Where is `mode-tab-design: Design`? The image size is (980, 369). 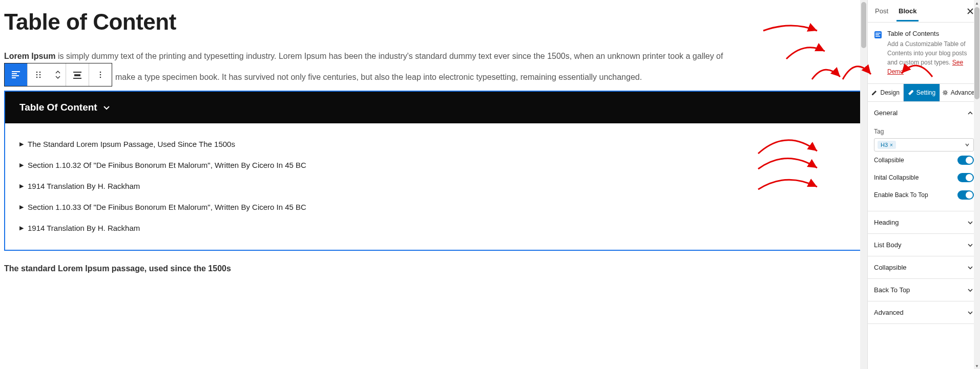
mode-tab-design: Design is located at coordinates (886, 93).